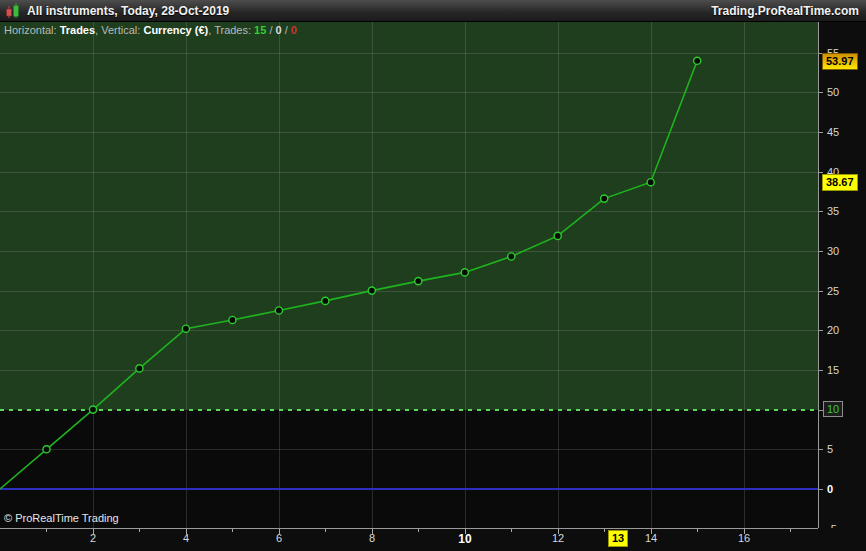  I want to click on y-axis-label: 20, so click(833, 330).